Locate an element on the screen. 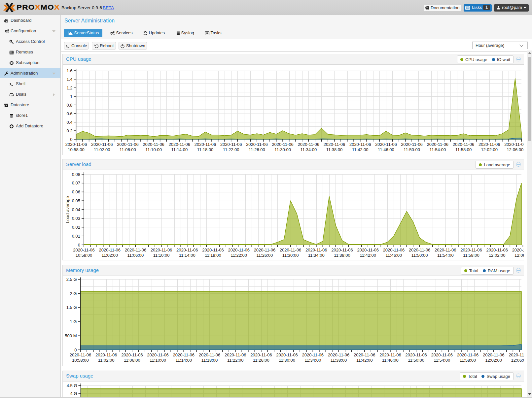 The height and width of the screenshot is (398, 532). svg-text: 0.01 is located at coordinates (76, 236).